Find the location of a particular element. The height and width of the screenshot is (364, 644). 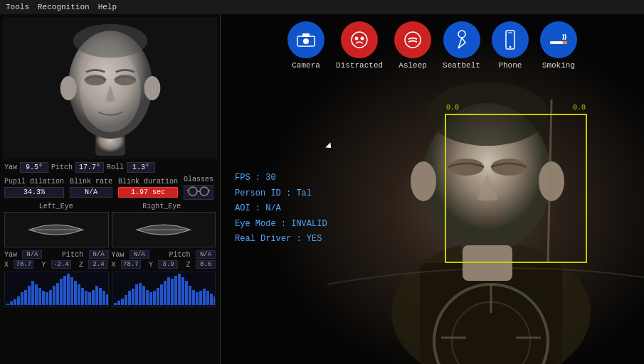

person-id-text: Person ID : Tal is located at coordinates (281, 194).